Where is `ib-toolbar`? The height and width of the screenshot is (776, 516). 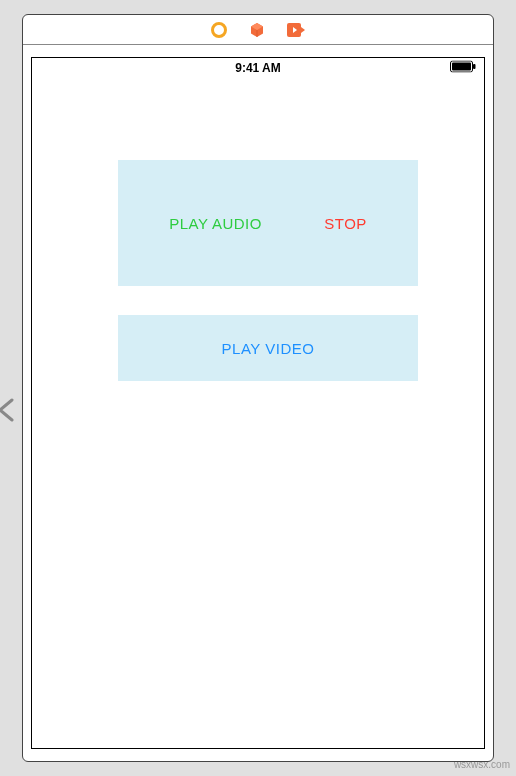 ib-toolbar is located at coordinates (258, 30).